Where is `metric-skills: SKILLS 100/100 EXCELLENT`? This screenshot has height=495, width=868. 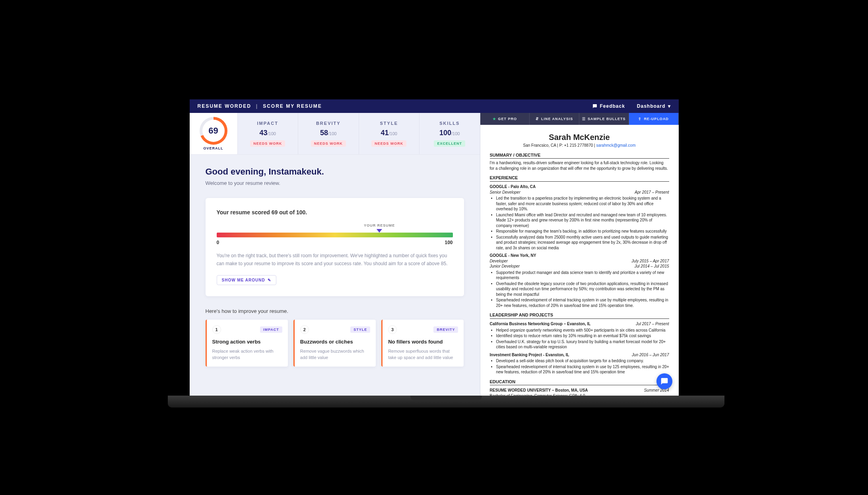 metric-skills: SKILLS 100/100 EXCELLENT is located at coordinates (449, 134).